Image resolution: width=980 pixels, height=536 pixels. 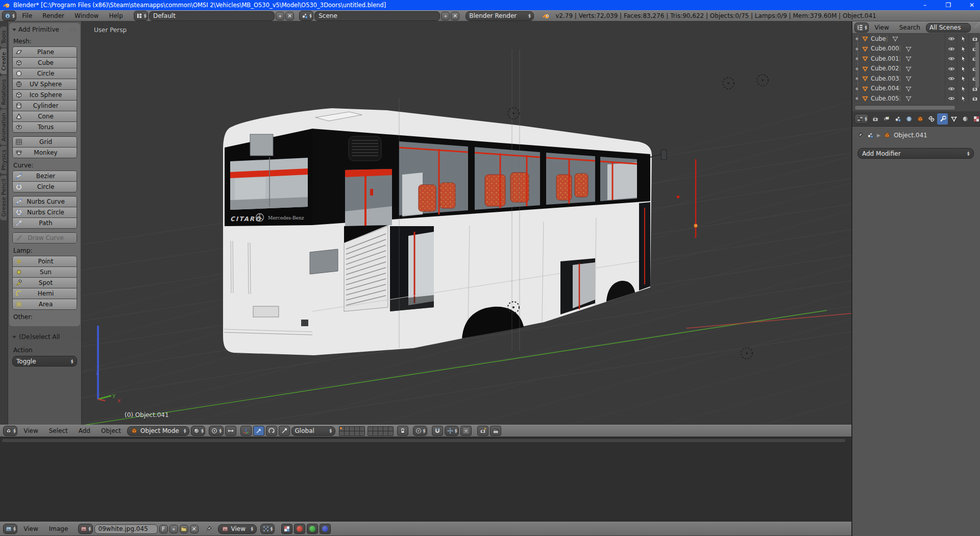 What do you see at coordinates (916, 99) in the screenshot?
I see `outliner-row: Cube.005|` at bounding box center [916, 99].